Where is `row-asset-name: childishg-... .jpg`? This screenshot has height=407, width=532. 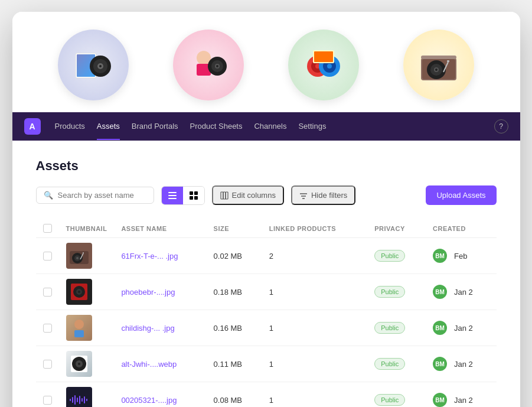
row-asset-name: childishg-... .jpg is located at coordinates (160, 328).